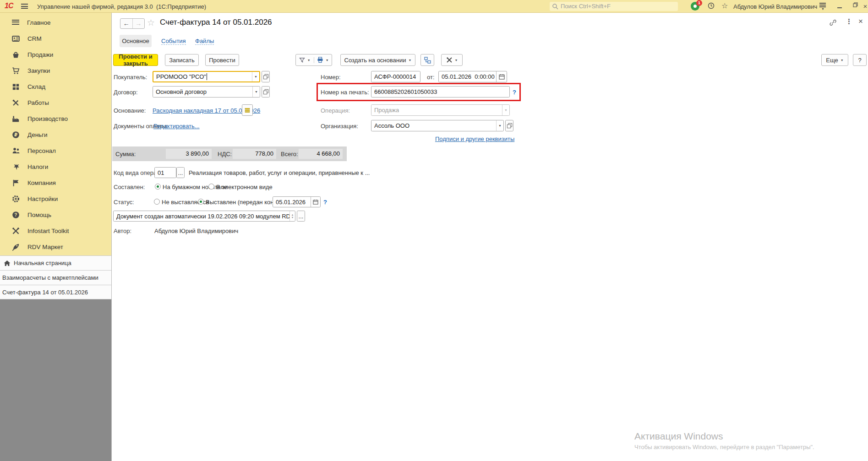  Describe the element at coordinates (151, 23) in the screenshot. I see `favorite-star-icon: ☆` at that location.